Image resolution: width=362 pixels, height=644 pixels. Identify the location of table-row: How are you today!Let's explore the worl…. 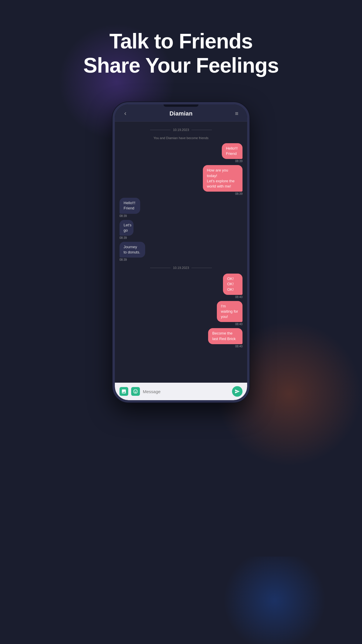
(181, 180).